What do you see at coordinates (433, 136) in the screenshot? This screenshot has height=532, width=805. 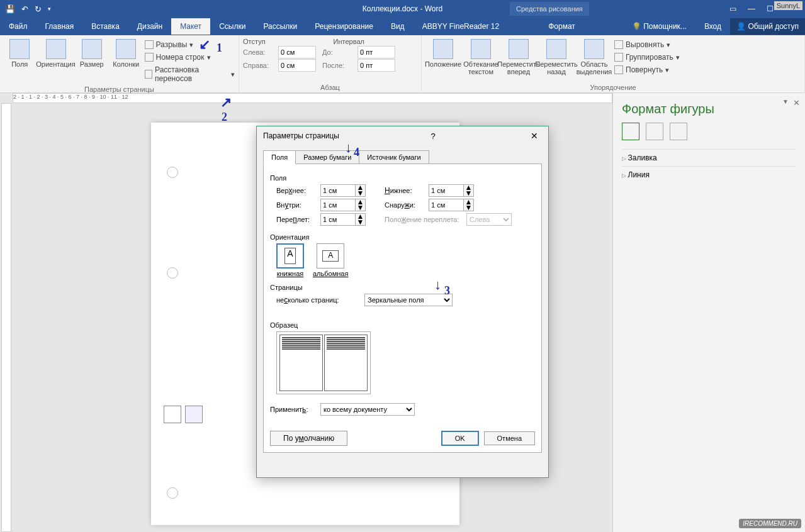 I see `dialog-help-icon: ?` at bounding box center [433, 136].